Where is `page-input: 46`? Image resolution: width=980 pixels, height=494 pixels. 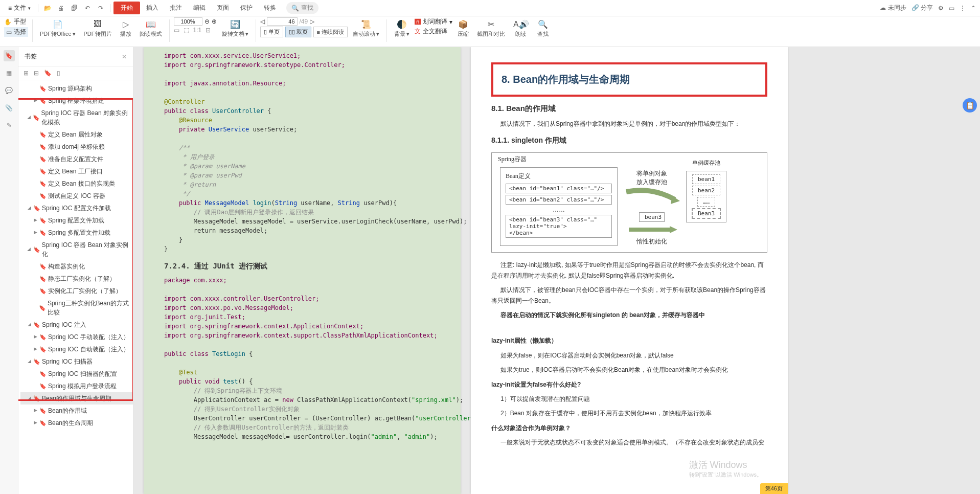
page-input: 46 is located at coordinates (282, 21).